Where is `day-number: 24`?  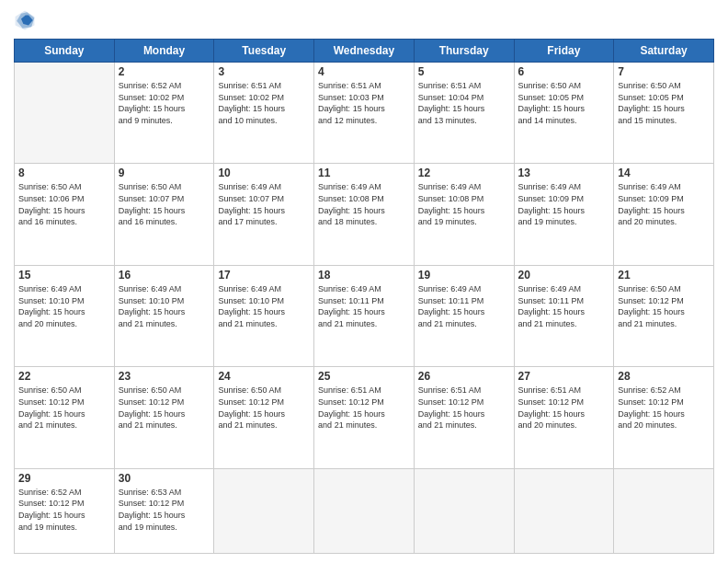
day-number: 24 is located at coordinates (264, 376).